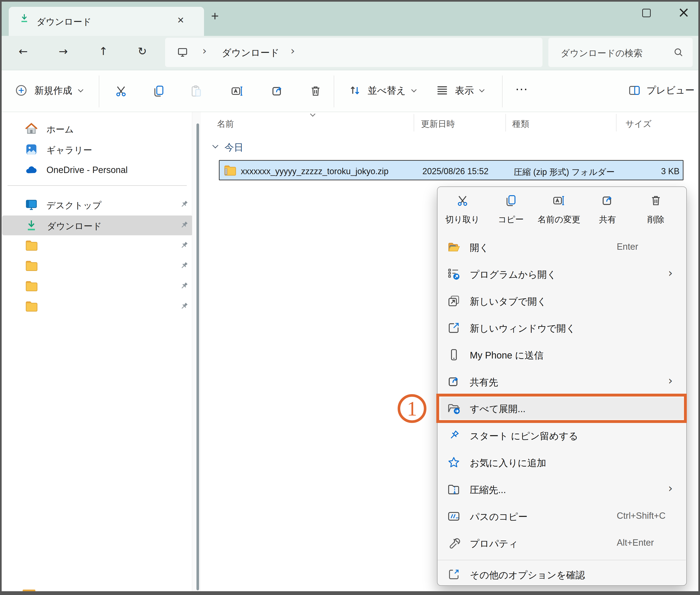 The height and width of the screenshot is (595, 700). Describe the element at coordinates (159, 91) in the screenshot. I see `copy-button` at that location.